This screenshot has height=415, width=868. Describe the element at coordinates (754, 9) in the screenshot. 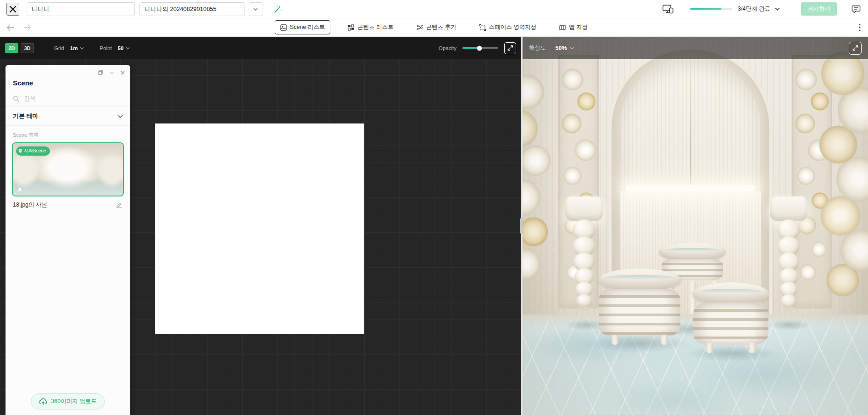

I see `steps-progress-label: 3/4단계 완료` at that location.